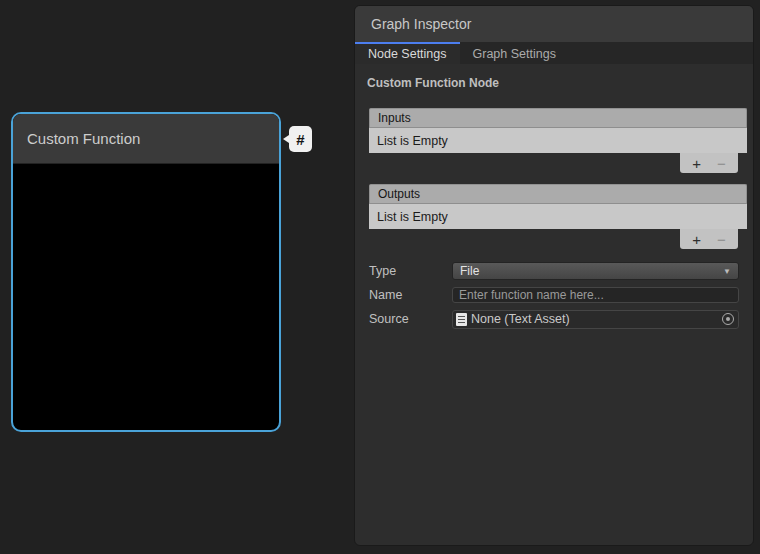  Describe the element at coordinates (410, 295) in the screenshot. I see `name-label: Name` at that location.